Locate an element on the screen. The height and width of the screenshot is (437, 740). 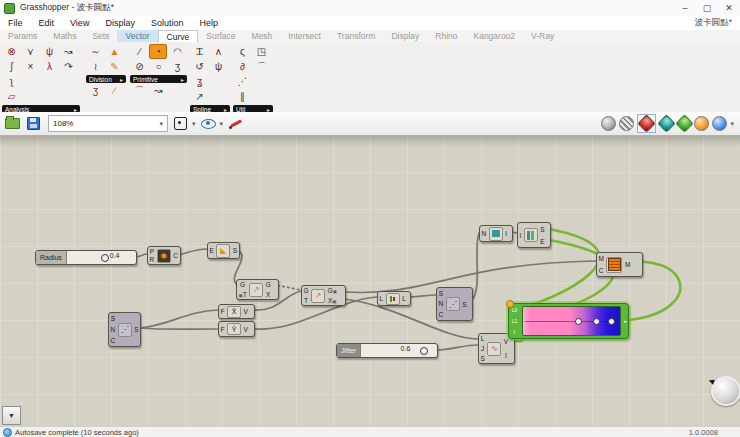
curve-tool-icon: ⋎ is located at coordinates (30, 52).